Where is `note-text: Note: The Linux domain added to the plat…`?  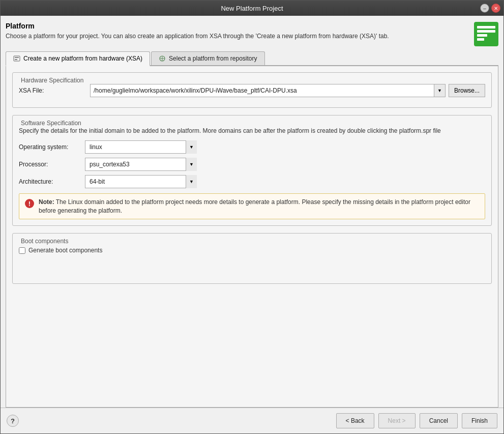
note-text: Note: The Linux domain added to the plat… is located at coordinates (259, 207).